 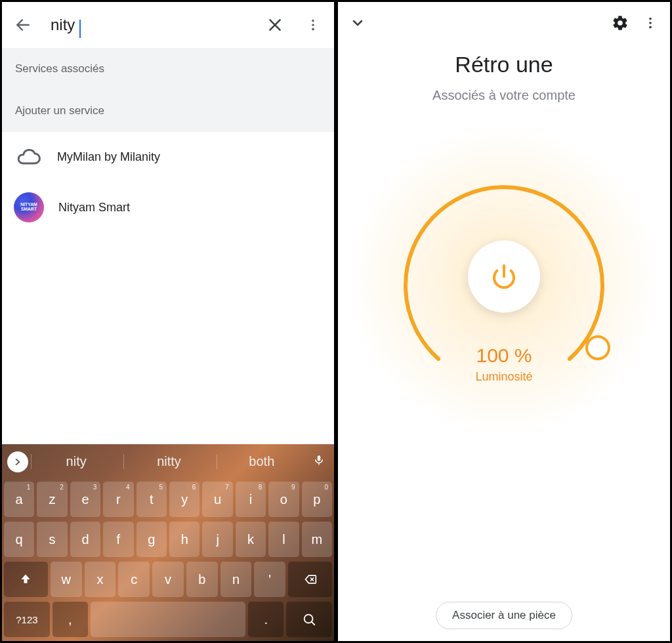 I want to click on suggestion-item: nitty, so click(x=168, y=462).